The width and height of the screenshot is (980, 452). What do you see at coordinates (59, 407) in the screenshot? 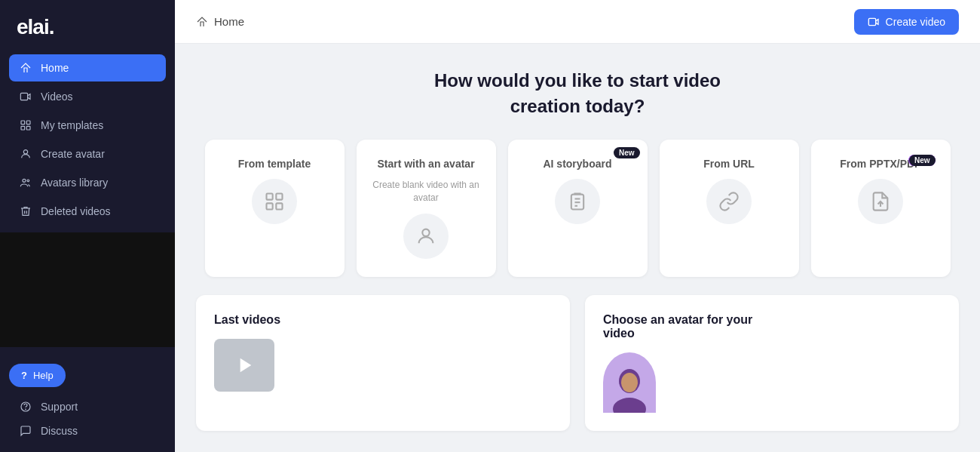
I see `support-label: Support` at bounding box center [59, 407].